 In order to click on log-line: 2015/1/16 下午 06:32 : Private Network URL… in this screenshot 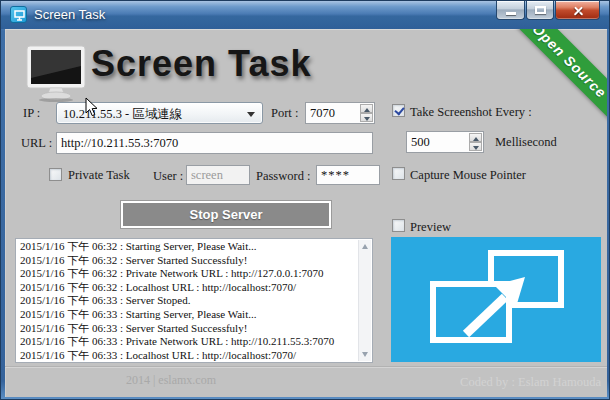, I will do `click(188, 274)`.